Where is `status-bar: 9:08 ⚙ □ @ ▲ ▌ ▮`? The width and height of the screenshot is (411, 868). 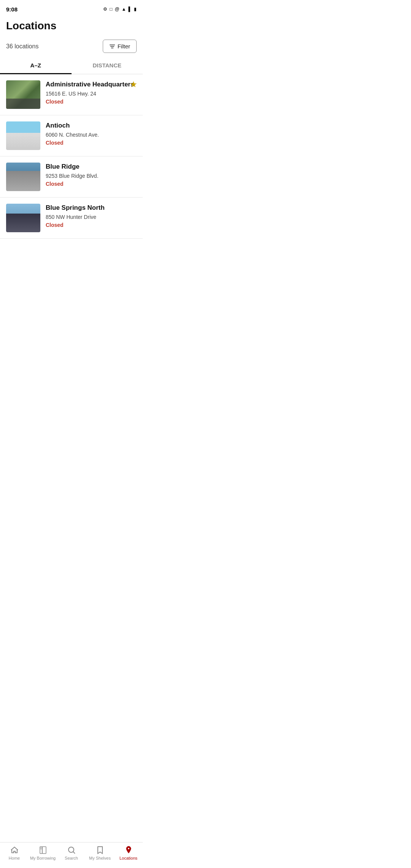 status-bar: 9:08 ⚙ □ @ ▲ ▌ ▮ is located at coordinates (72, 8).